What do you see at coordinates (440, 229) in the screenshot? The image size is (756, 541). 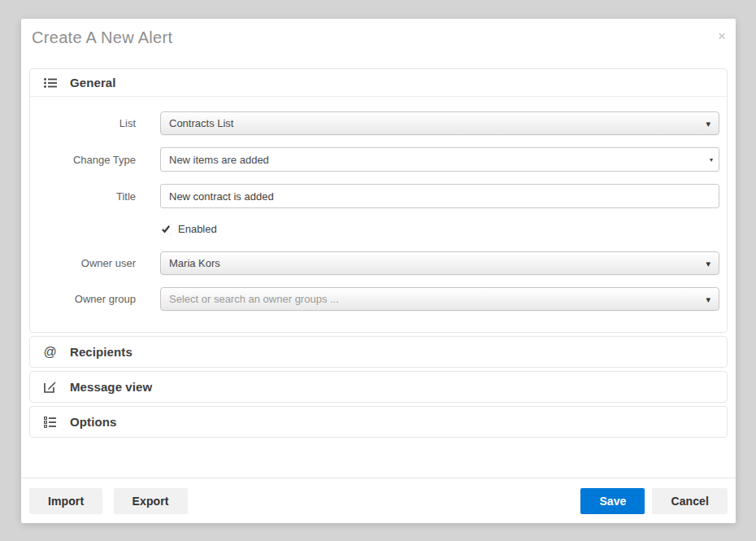 I see `enabled-checkbox-group: Enabled` at bounding box center [440, 229].